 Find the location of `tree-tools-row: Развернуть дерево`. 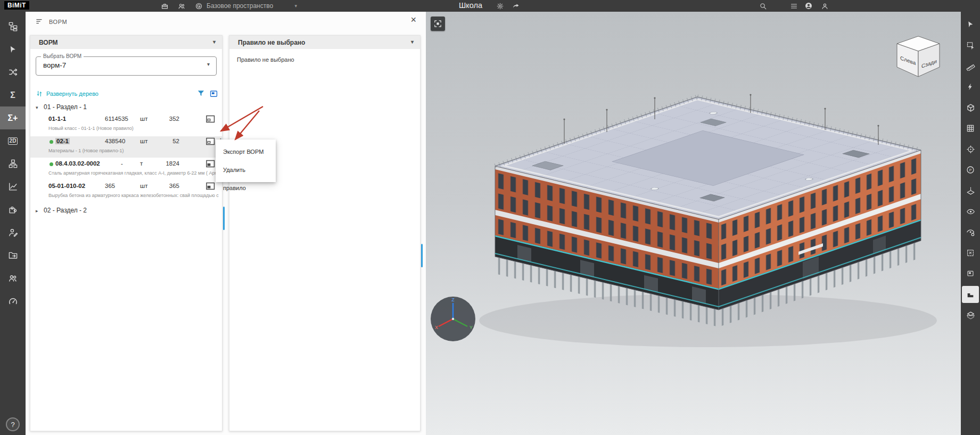

tree-tools-row: Развернуть дерево is located at coordinates (126, 94).